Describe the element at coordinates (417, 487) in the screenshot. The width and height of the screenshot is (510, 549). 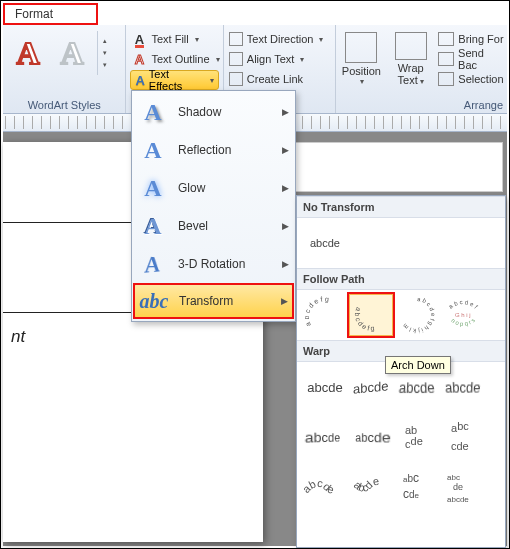
I see `inflate-icon: abccde` at that location.